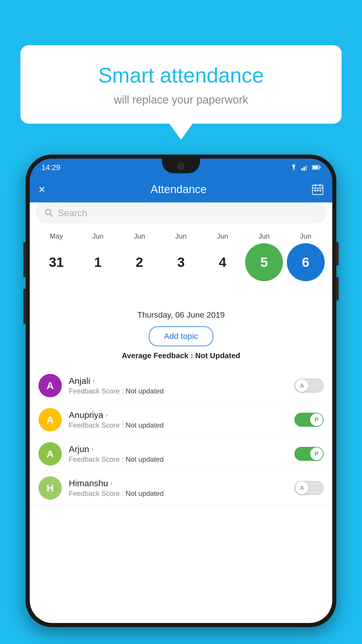  What do you see at coordinates (337, 289) in the screenshot?
I see `volume-down-button` at bounding box center [337, 289].